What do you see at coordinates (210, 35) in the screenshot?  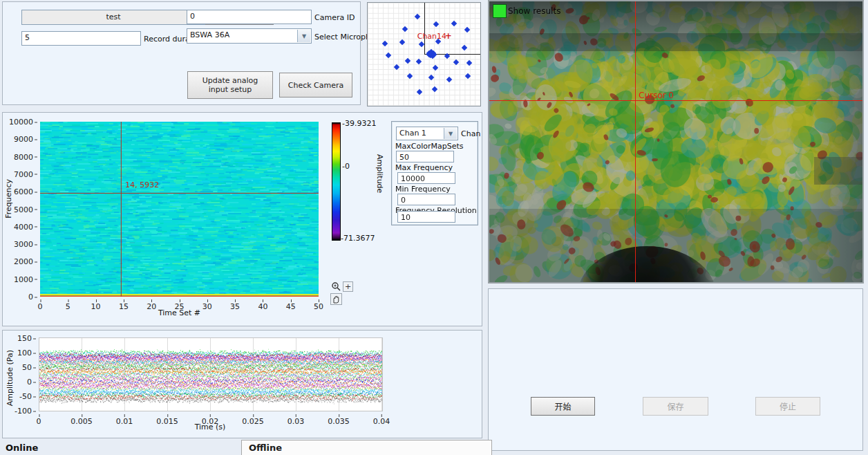 I see `mic-array-dropdown-value: BSWA 36A` at bounding box center [210, 35].